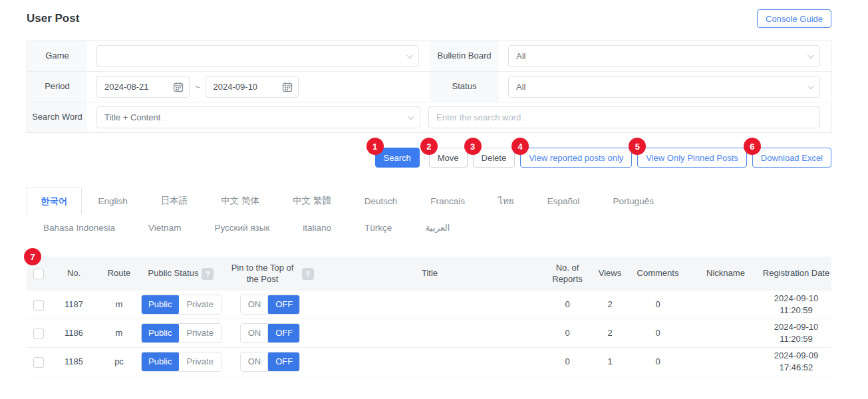 This screenshot has width=868, height=399. What do you see at coordinates (794, 19) in the screenshot?
I see `console-guide-button: Console Guide` at bounding box center [794, 19].